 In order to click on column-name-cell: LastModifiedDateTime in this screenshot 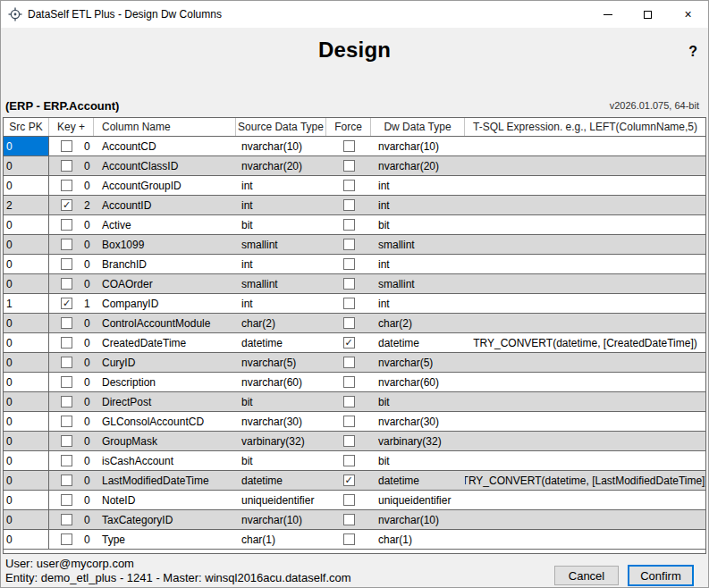, I will do `click(165, 481)`.